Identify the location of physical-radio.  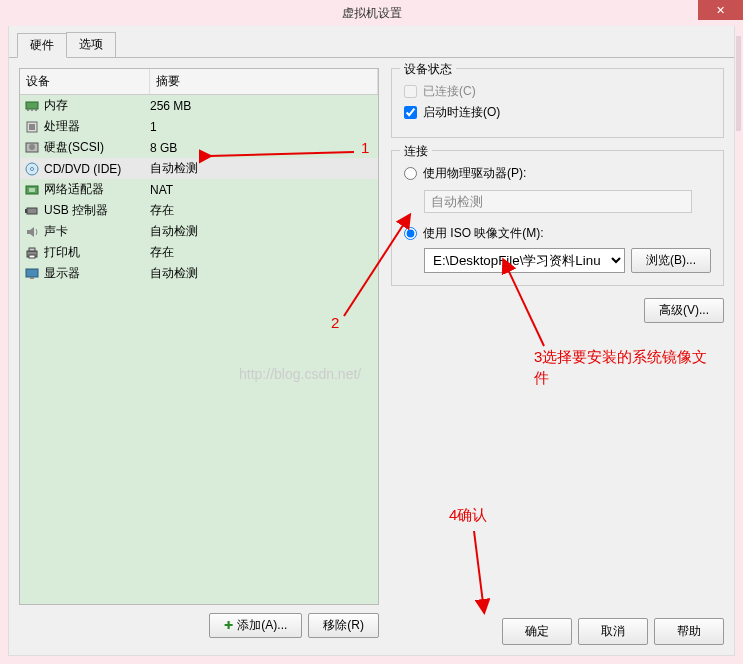
(410, 174).